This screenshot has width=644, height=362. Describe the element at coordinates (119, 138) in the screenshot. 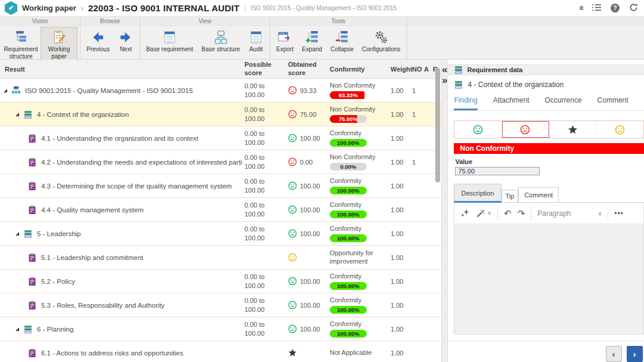

I see `row-label: 4.1 - Understanding the organization and…` at that location.